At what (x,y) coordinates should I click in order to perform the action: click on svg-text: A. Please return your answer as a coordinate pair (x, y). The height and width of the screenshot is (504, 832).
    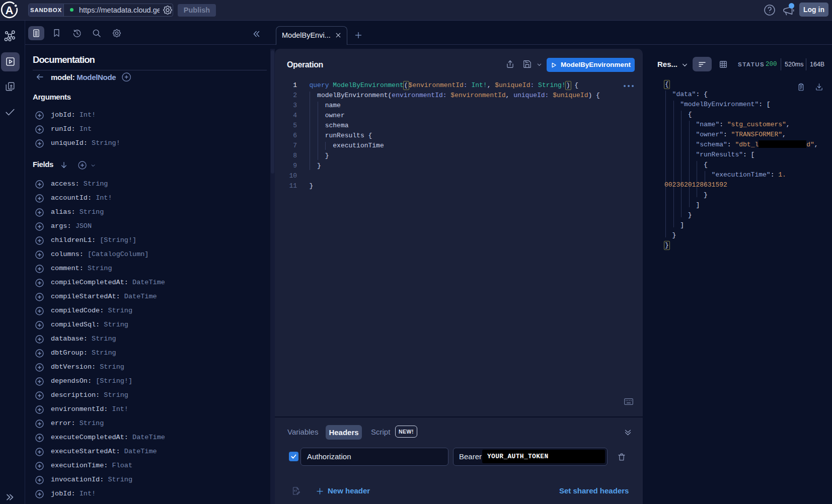
    Looking at the image, I should click on (10, 10).